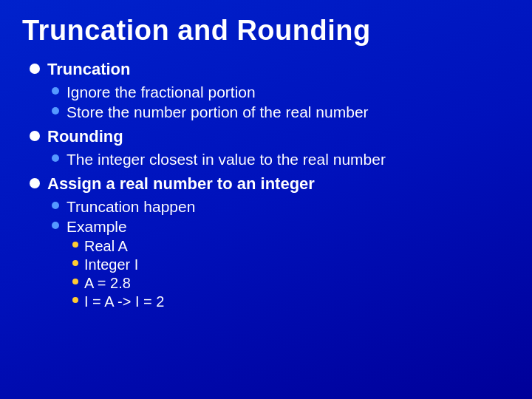  I want to click on example-a-eq-text: A = 2.8, so click(108, 284).